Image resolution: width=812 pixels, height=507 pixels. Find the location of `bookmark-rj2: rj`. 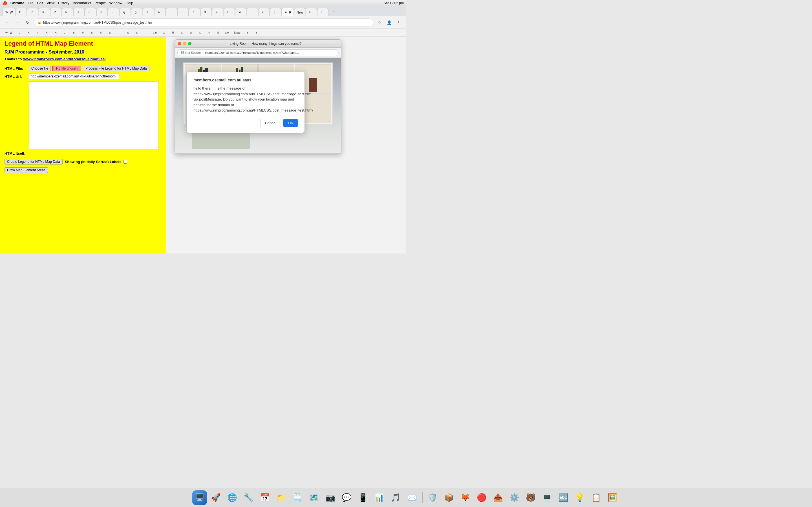

bookmark-rj2: rj is located at coordinates (218, 33).